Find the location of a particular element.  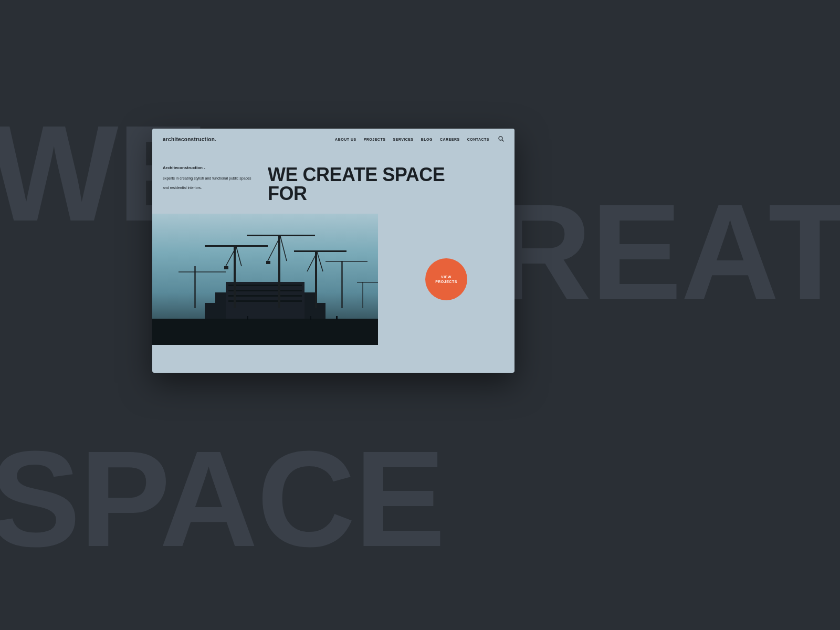

nav-links: ABOUT US PROJECTS SERVICES BLOG CAREERS … is located at coordinates (412, 140).